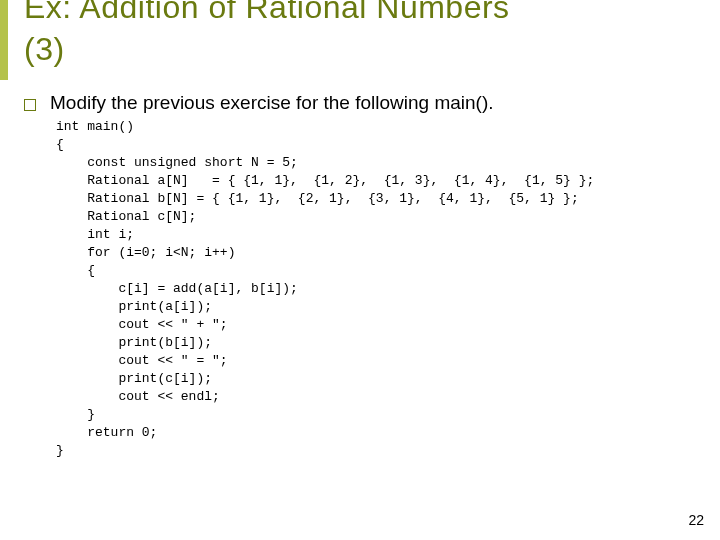 This screenshot has width=720, height=540. What do you see at coordinates (4, 40) in the screenshot?
I see `title-accent-bar` at bounding box center [4, 40].